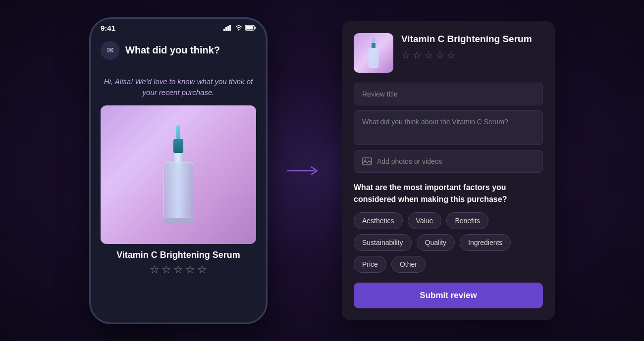 The image size is (644, 341). What do you see at coordinates (178, 221) in the screenshot?
I see `bottle-base` at bounding box center [178, 221].